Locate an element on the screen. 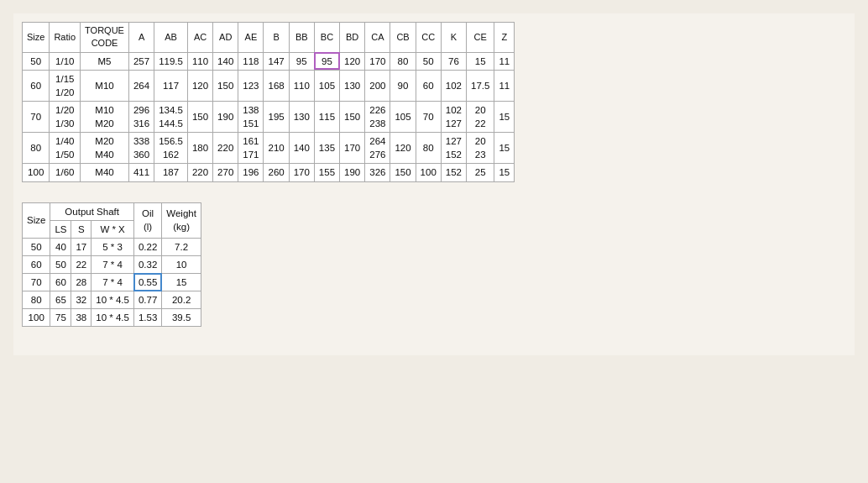 The image size is (868, 483). col-header-bc: BC is located at coordinates (327, 38).